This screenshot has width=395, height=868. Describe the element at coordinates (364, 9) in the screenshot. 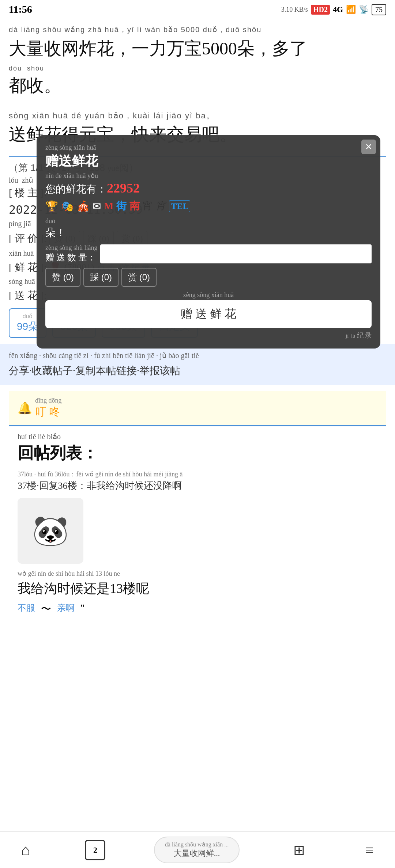

I see `wifi-icon: 📡` at that location.